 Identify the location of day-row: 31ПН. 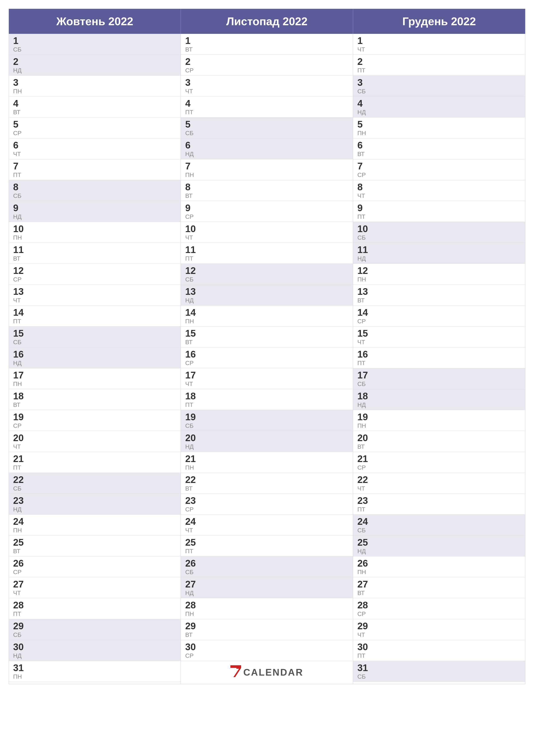
(95, 671).